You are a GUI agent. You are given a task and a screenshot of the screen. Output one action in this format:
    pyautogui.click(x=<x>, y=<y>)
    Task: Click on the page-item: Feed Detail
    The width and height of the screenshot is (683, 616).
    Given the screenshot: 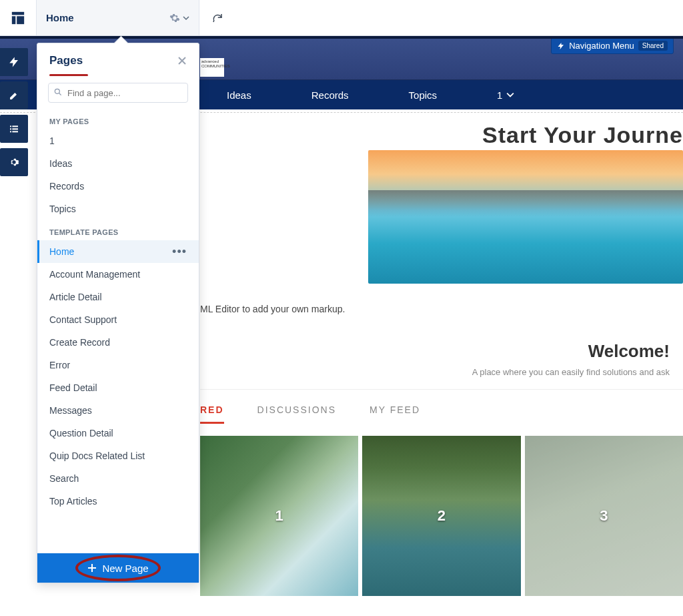 What is the action you would take?
    pyautogui.click(x=118, y=388)
    